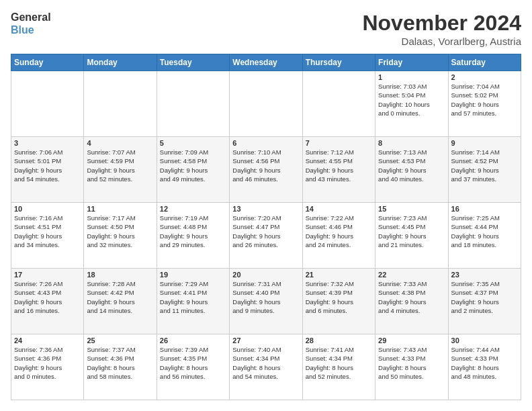  What do you see at coordinates (339, 236) in the screenshot?
I see `calendar-cell: 14Sunrise: 7:22 AM Sunset: 4:46 PM Dayli…` at bounding box center [339, 236].